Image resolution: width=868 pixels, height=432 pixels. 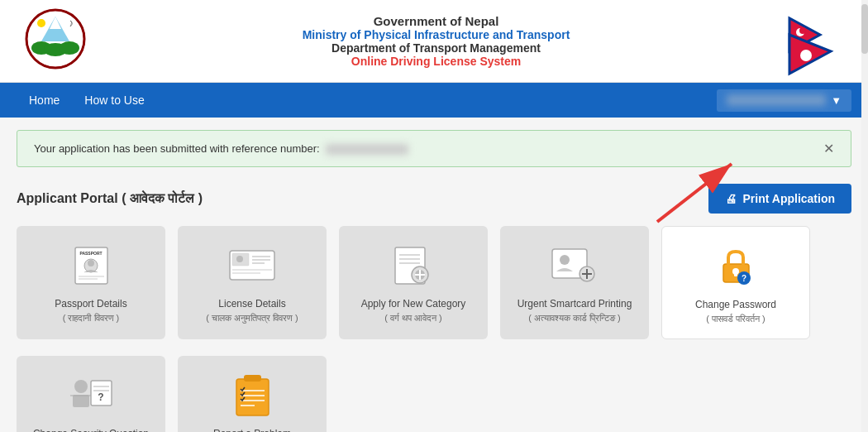 I want to click on passport-icon: PASSPORT, so click(x=91, y=265).